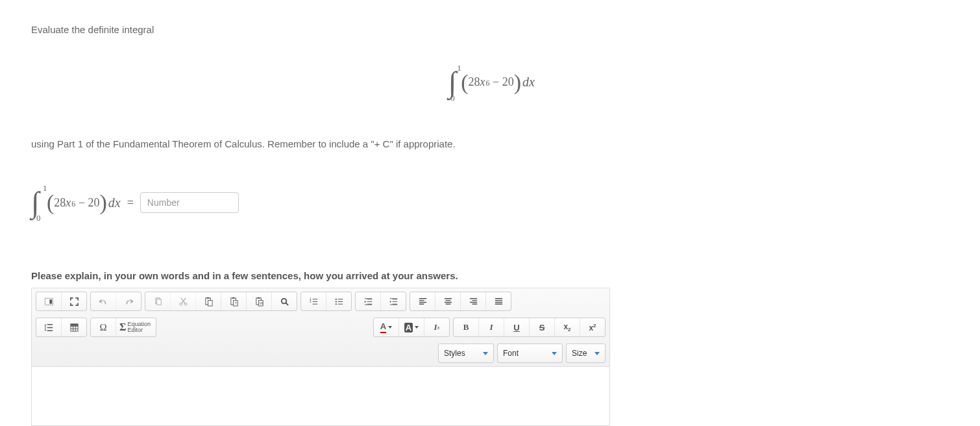 Image resolution: width=980 pixels, height=426 pixels. I want to click on integral-display: ∫ 1 0 ( 28x6 − 20 ) ddxx, so click(490, 82).